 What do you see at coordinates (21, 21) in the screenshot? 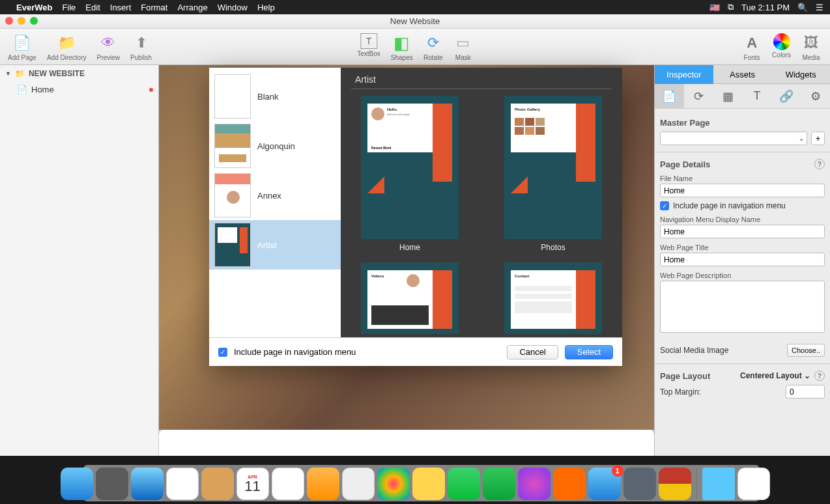
I see `window-controls` at bounding box center [21, 21].